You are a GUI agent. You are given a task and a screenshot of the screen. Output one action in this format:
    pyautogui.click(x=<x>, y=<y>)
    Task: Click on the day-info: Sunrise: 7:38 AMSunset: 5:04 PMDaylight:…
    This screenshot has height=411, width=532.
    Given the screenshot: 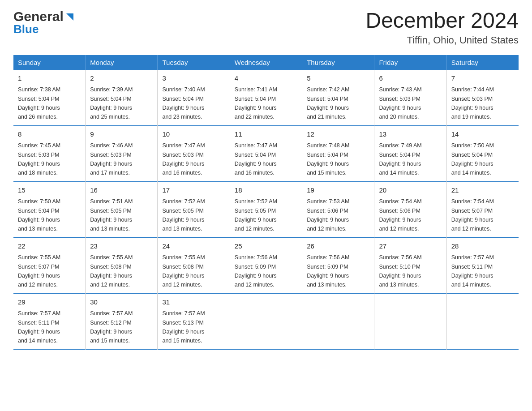 What is the action you would take?
    pyautogui.click(x=39, y=103)
    